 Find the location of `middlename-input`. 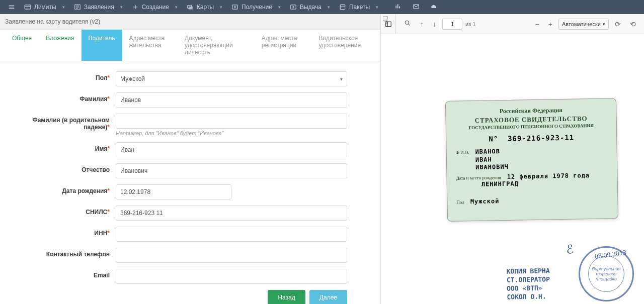

middlename-input is located at coordinates (231, 171).